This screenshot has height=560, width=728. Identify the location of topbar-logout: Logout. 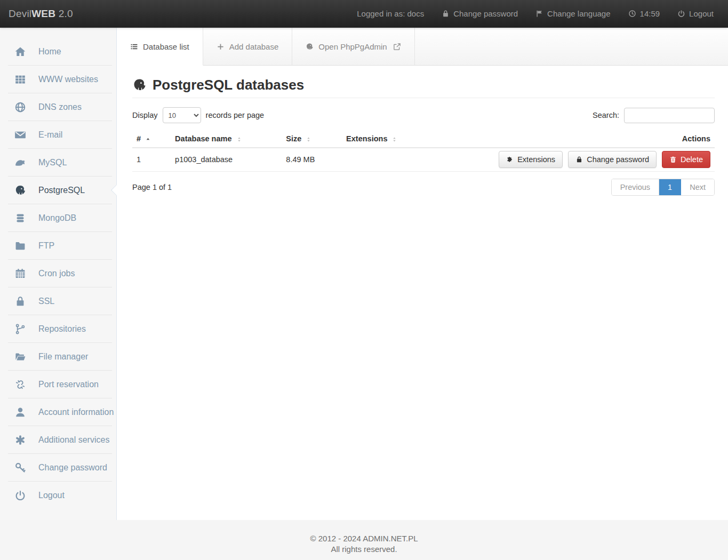
(695, 14).